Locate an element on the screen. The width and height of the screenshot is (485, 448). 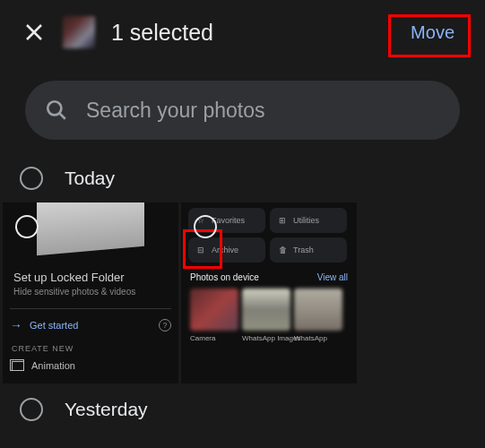
utilities-icon: ⊞ is located at coordinates (282, 220).